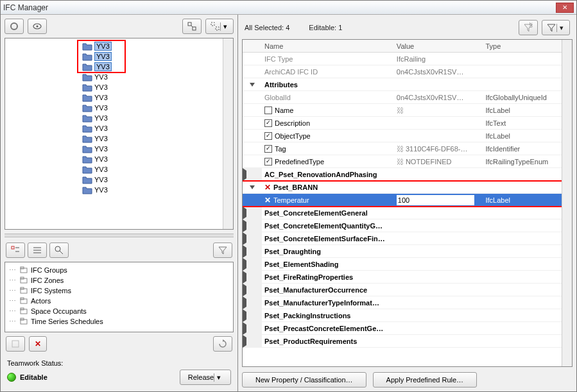  I want to click on release-label: Release, so click(201, 377).